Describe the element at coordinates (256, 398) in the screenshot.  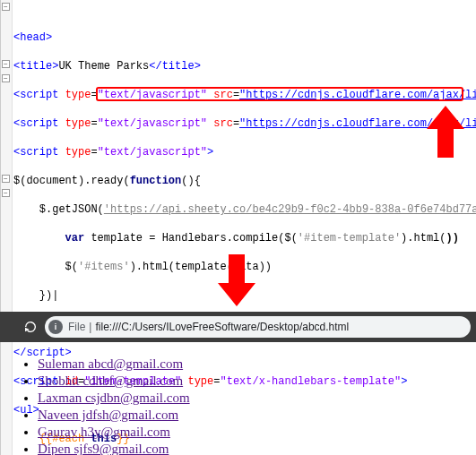
I see `list-item: Laxman csjdbn@gmail.com` at that location.